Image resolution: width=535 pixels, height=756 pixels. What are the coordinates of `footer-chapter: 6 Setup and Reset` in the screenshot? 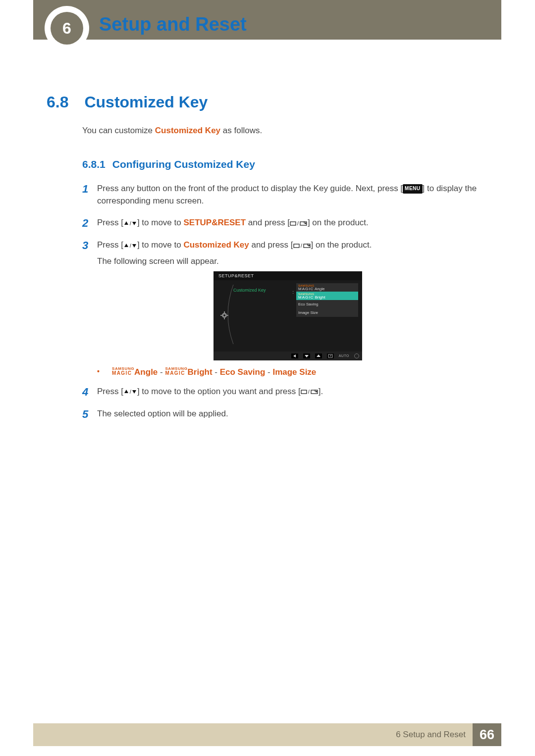 It's located at (431, 735).